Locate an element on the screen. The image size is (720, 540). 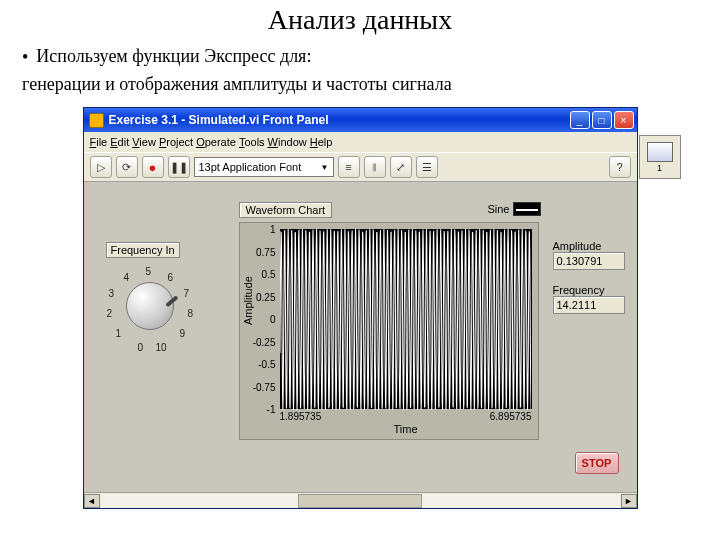
toolbar: ▷ ⟳ ● ❚❚ 13pt Application Font ▼ ≡ ⫴ ⤢ ☰… is located at coordinates (360, 167).